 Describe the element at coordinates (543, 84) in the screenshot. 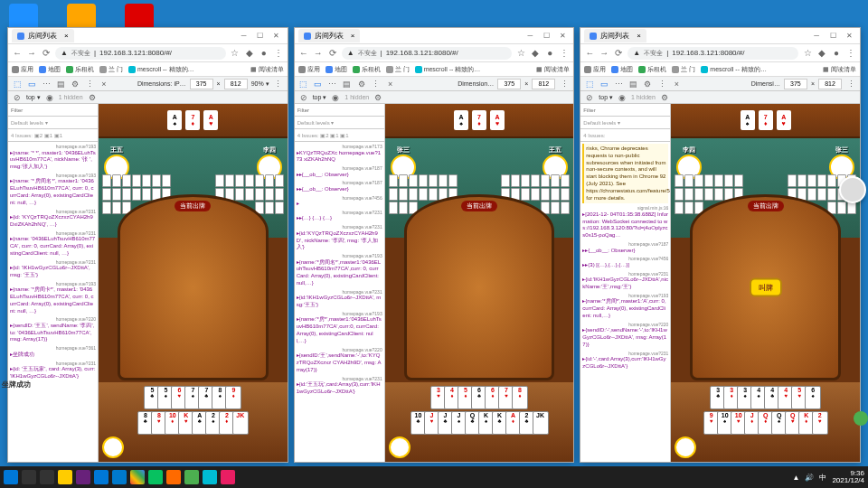

I see `height-input` at that location.